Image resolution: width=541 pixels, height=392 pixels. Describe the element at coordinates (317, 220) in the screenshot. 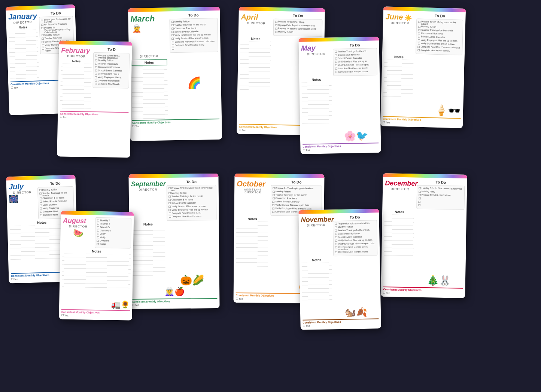

I see `month-title-nov: November` at that location.